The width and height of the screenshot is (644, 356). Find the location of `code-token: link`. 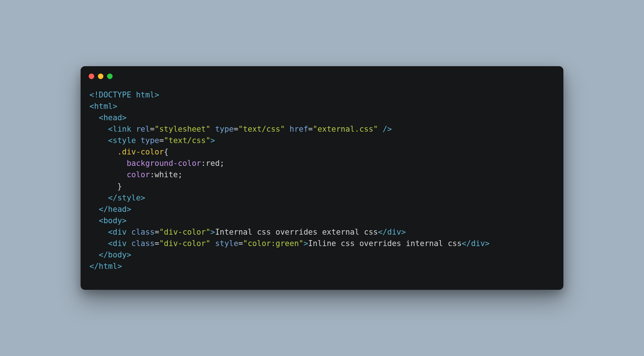

code-token: link is located at coordinates (122, 129).